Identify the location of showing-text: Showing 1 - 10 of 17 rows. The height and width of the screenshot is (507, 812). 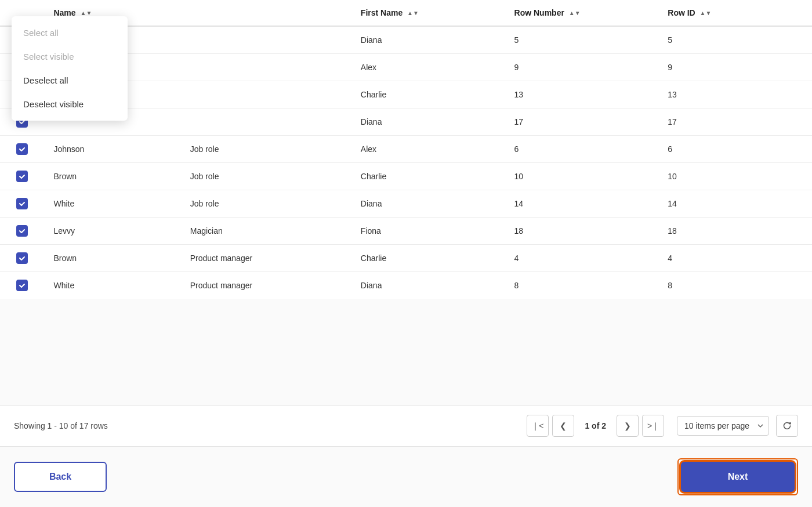
(270, 426).